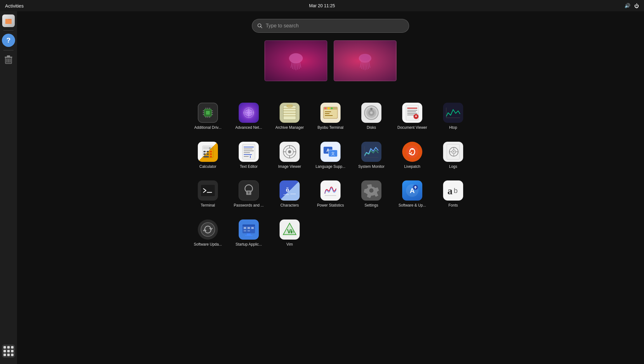  What do you see at coordinates (330, 26) in the screenshot?
I see `search-bar` at bounding box center [330, 26].